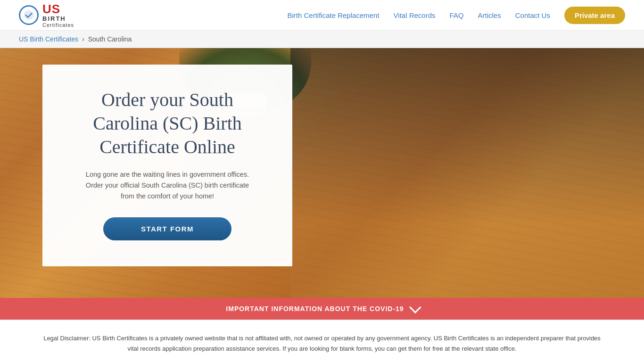 This screenshot has height=362, width=644. Describe the element at coordinates (110, 39) in the screenshot. I see `breadcrumb-current: South Carolina` at that location.